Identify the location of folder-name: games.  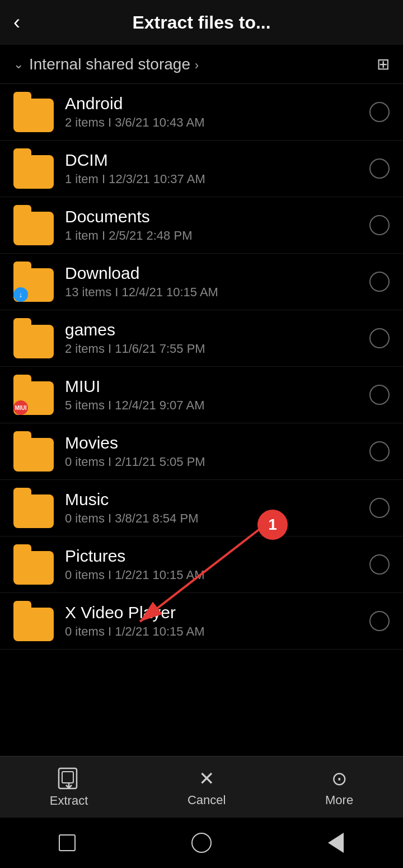
(217, 330).